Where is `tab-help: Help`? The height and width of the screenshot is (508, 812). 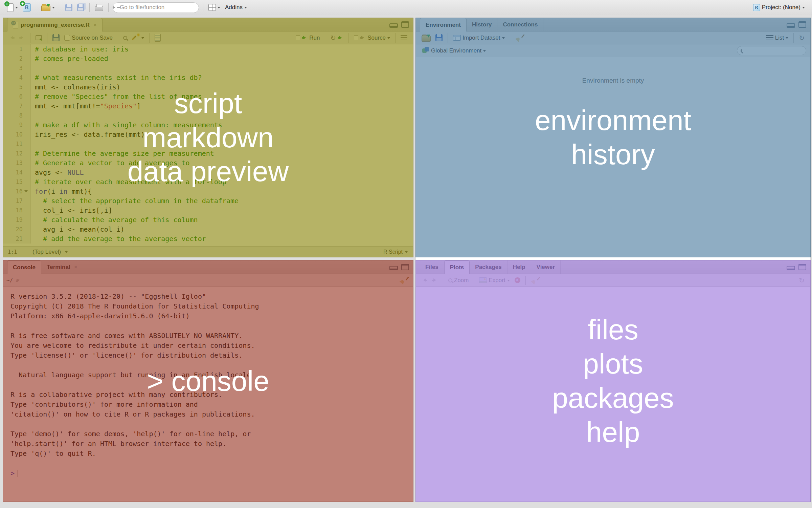
tab-help: Help is located at coordinates (519, 267).